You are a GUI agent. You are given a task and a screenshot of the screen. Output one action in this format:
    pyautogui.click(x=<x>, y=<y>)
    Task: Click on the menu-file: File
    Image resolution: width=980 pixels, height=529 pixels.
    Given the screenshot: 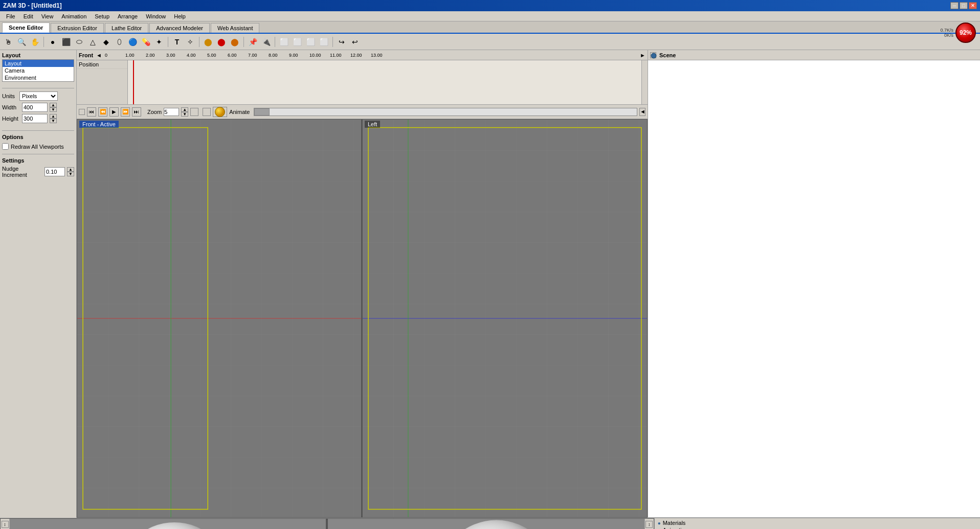 What is the action you would take?
    pyautogui.click(x=11, y=16)
    